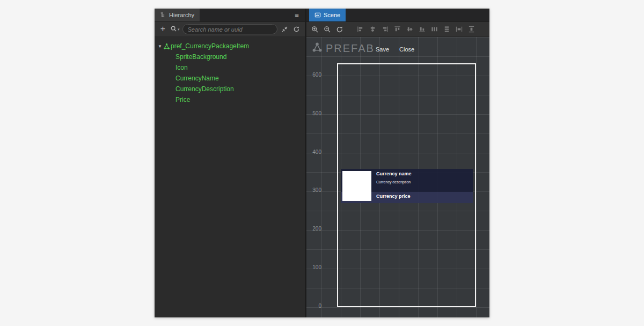  Describe the element at coordinates (316, 75) in the screenshot. I see `ruler-label: 600` at that location.